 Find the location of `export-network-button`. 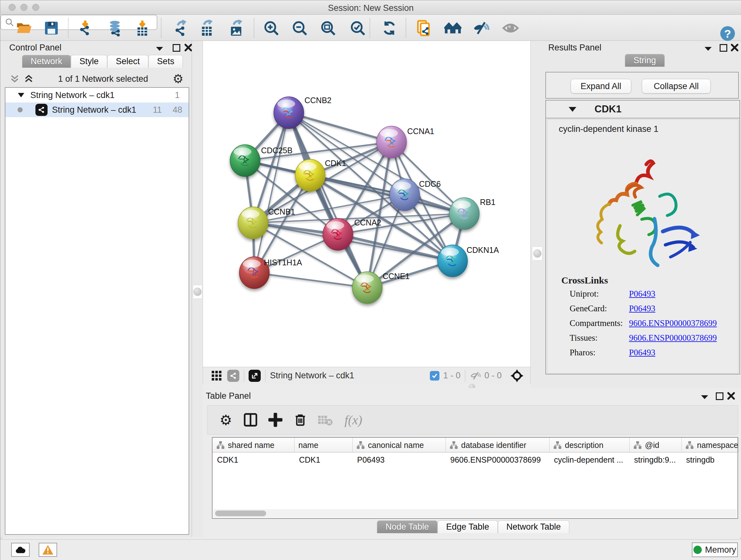

export-network-button is located at coordinates (181, 28).